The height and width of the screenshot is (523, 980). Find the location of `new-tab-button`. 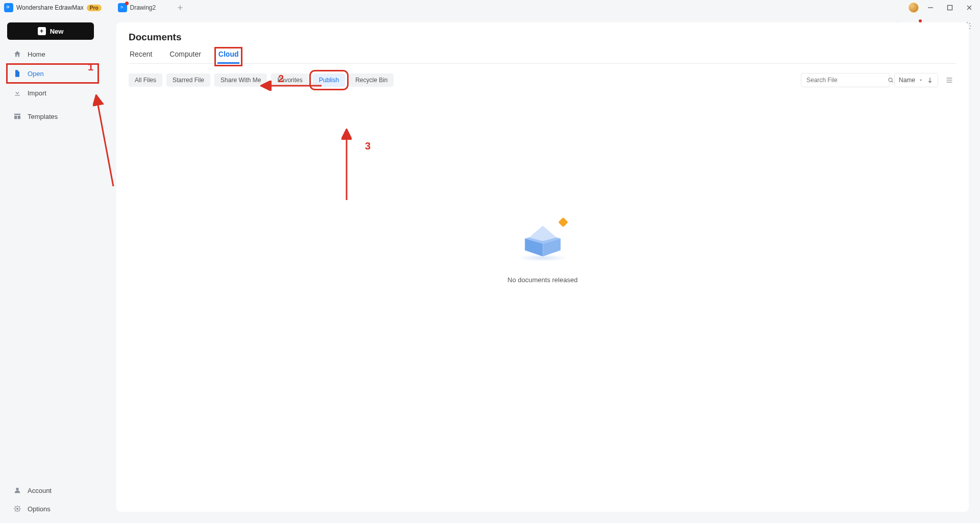

new-tab-button is located at coordinates (180, 8).